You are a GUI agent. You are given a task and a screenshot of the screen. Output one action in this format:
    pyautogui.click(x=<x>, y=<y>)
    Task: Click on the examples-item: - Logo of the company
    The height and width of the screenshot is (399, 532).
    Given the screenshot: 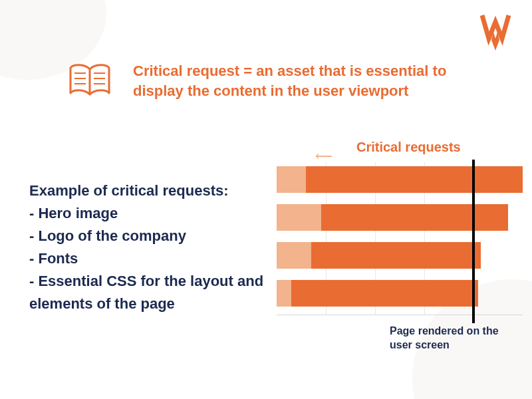 What is the action you would take?
    pyautogui.click(x=149, y=236)
    